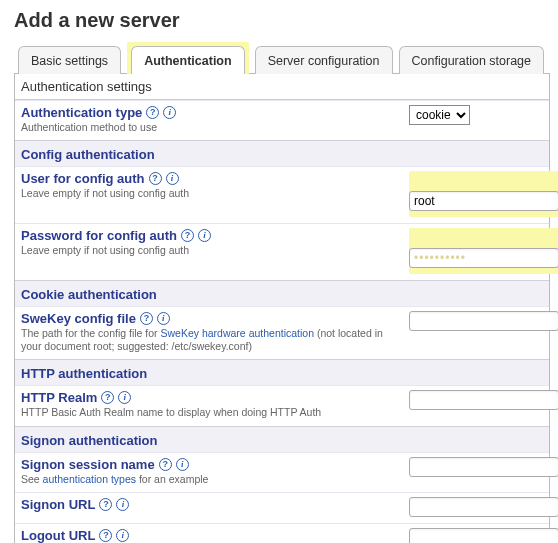 The height and width of the screenshot is (543, 558). What do you see at coordinates (282, 405) in the screenshot?
I see `row-http-realm: HTTP Realm HTTP Basic Auth Realm name to…` at bounding box center [282, 405].